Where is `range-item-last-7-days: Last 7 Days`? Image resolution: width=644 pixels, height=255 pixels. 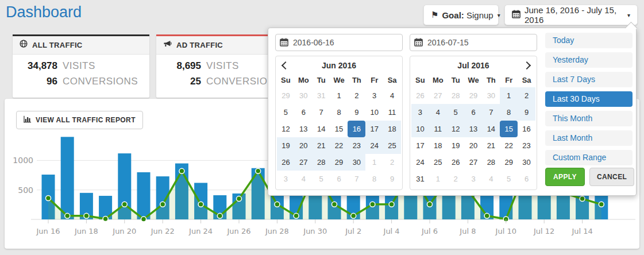 range-item-last-7-days: Last 7 Days is located at coordinates (589, 79).